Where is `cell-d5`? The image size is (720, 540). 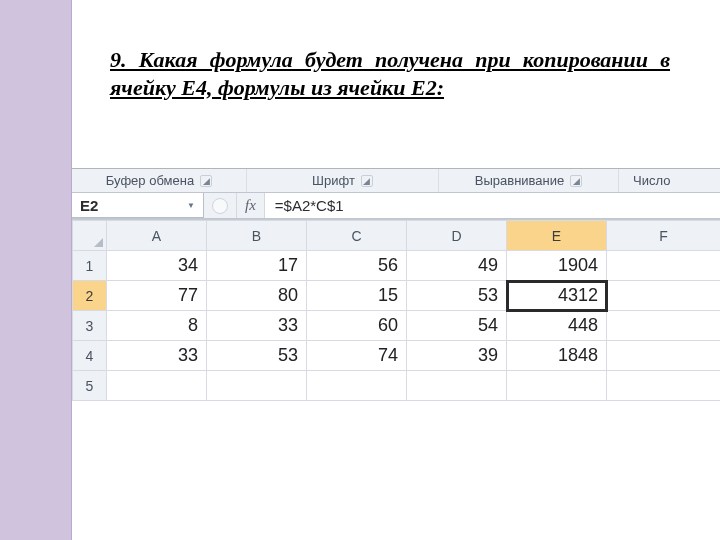 cell-d5 is located at coordinates (457, 386).